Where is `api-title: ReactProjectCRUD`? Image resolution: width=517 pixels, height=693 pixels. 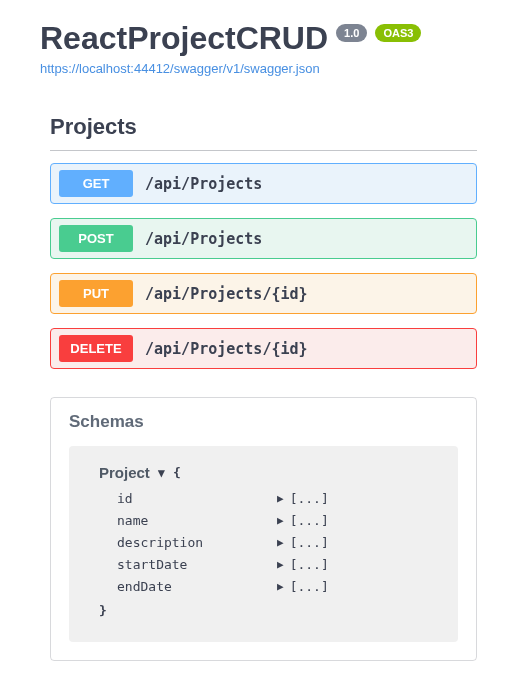
api-title: ReactProjectCRUD is located at coordinates (184, 38).